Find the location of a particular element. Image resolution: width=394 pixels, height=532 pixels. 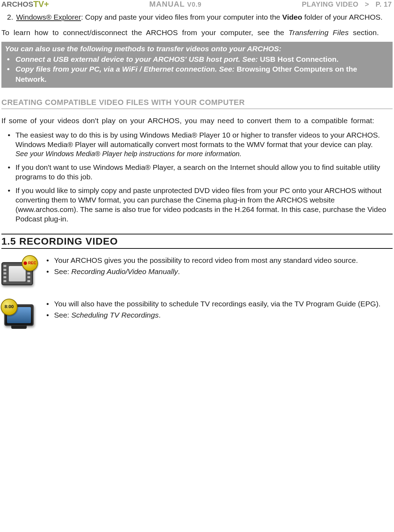

schedule-bullet-desc: You will also have the possibility to sc… is located at coordinates (218, 304).